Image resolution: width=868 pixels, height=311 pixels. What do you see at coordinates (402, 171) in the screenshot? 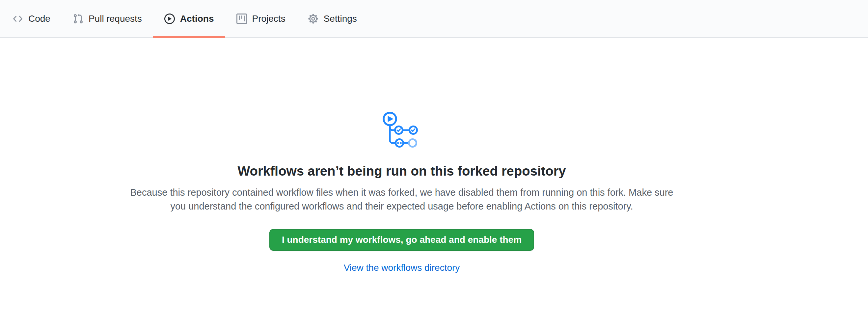
I see `blankslate-heading: Workflows aren’t being run on this forke…` at bounding box center [402, 171].